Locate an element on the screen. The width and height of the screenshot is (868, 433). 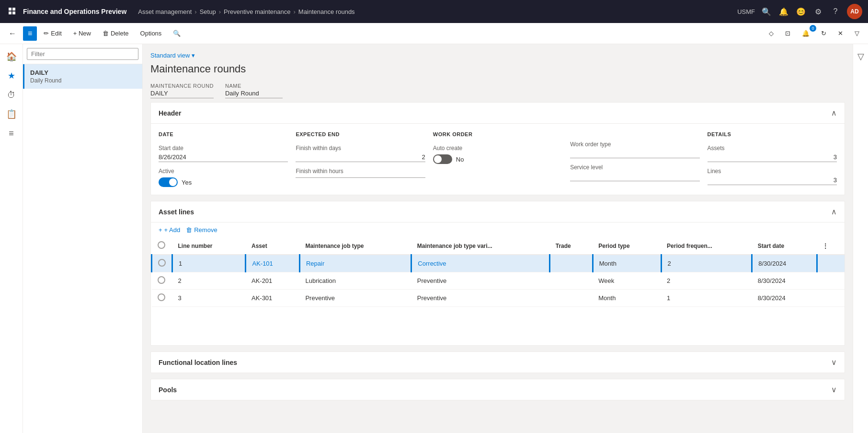
work-order-type-field: Work order type is located at coordinates (635, 150).